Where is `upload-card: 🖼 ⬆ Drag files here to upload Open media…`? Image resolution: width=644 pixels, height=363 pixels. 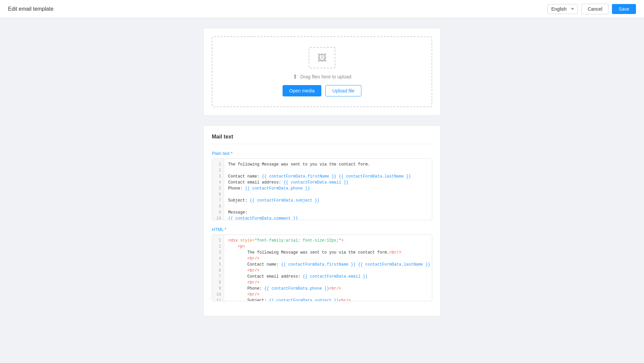 upload-card: 🖼 ⬆ Drag files here to upload Open media… is located at coordinates (322, 72).